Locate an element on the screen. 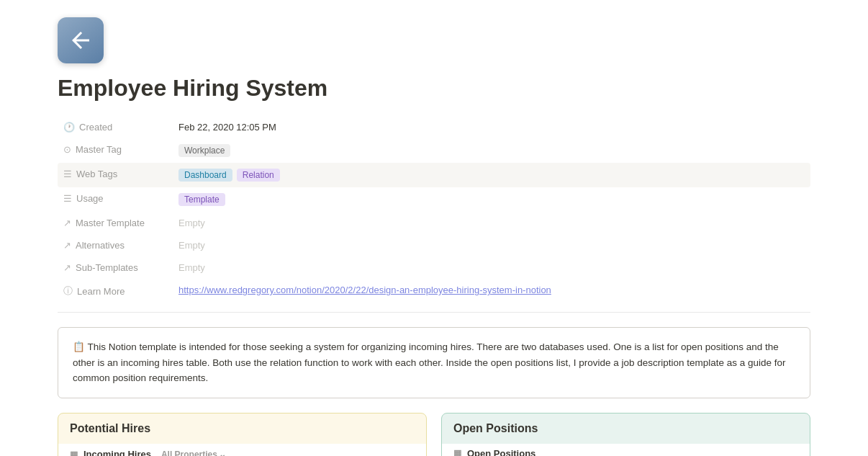 The image size is (868, 456). property-value-master-template: Empty is located at coordinates (492, 223).